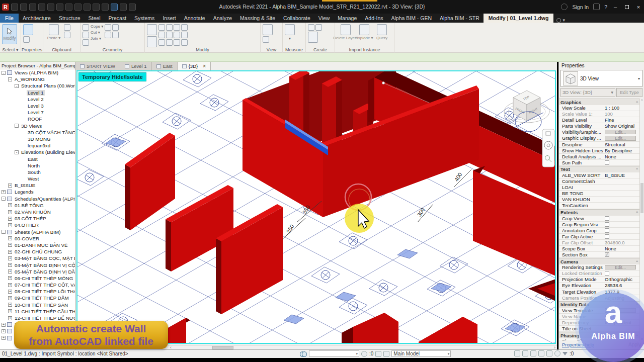 The height and width of the screenshot is (362, 644). I want to click on tree-item: -A_WORKING, so click(37, 79).